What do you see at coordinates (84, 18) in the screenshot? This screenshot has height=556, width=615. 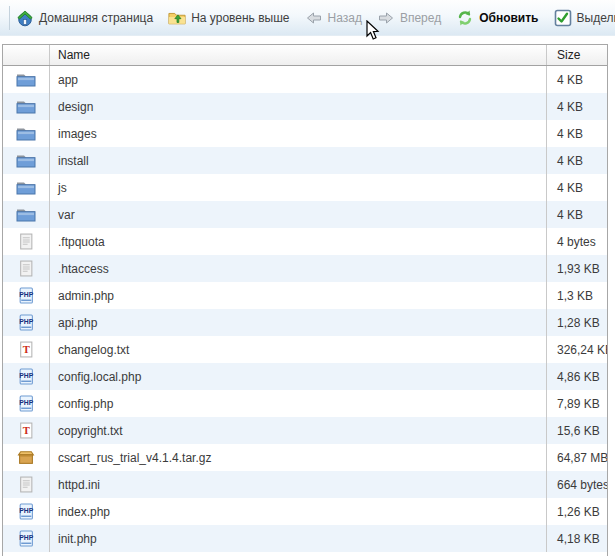 I see `home-button: Домашняя страница` at bounding box center [84, 18].